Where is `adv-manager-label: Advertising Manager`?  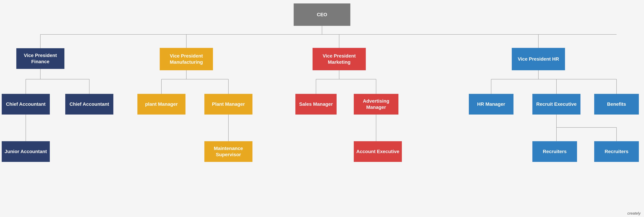
adv-manager-label: Advertising Manager is located at coordinates (376, 104).